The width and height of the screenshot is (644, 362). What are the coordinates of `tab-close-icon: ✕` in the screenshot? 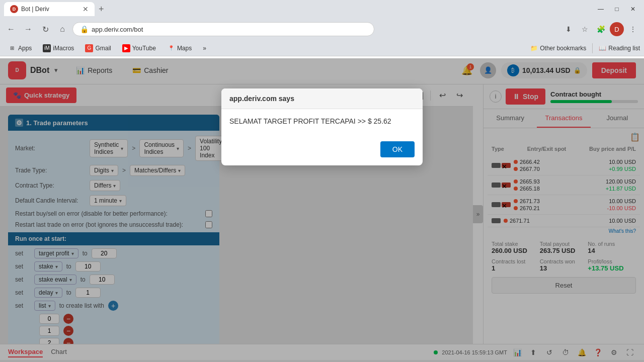 It's located at (86, 9).